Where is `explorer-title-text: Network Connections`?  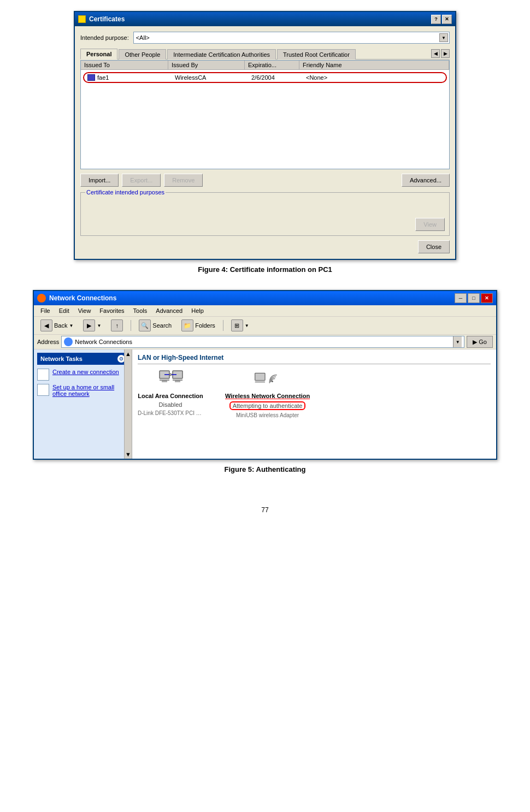 explorer-title-text: Network Connections is located at coordinates (83, 298).